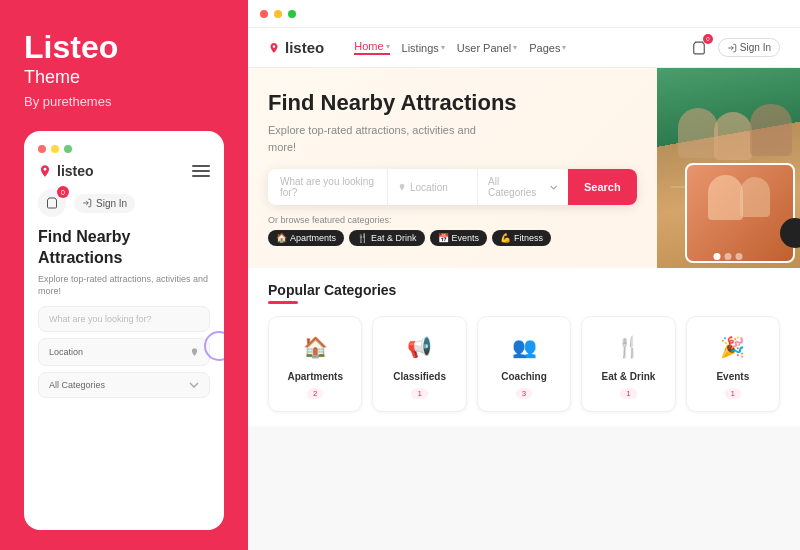 Image resolution: width=800 pixels, height=550 pixels. What do you see at coordinates (124, 171) in the screenshot?
I see `mobile-nav: listeo` at bounding box center [124, 171].